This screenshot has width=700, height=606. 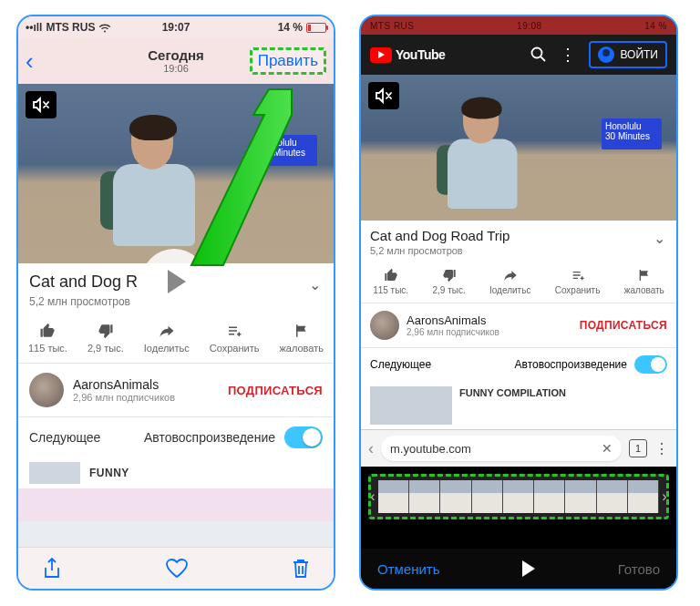 What do you see at coordinates (301, 569) in the screenshot?
I see `trash-icon` at bounding box center [301, 569].